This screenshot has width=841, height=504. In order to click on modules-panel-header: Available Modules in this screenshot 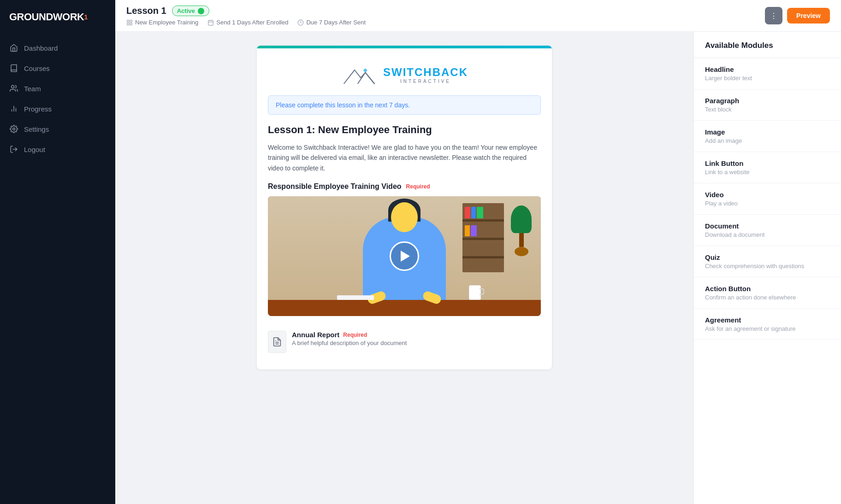, I will do `click(767, 45)`.